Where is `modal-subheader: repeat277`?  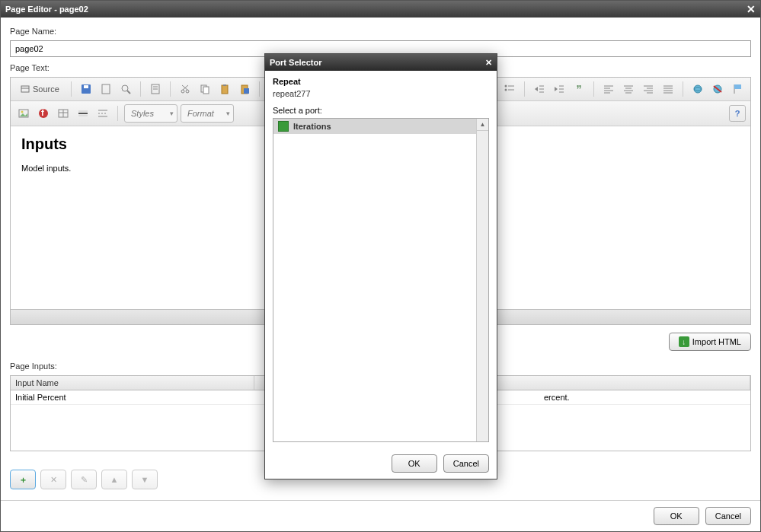 modal-subheader: repeat277 is located at coordinates (381, 94).